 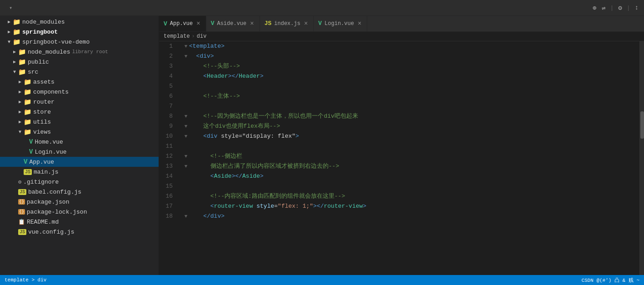 What do you see at coordinates (166, 156) in the screenshot?
I see `line-number-12: 12` at bounding box center [166, 156].